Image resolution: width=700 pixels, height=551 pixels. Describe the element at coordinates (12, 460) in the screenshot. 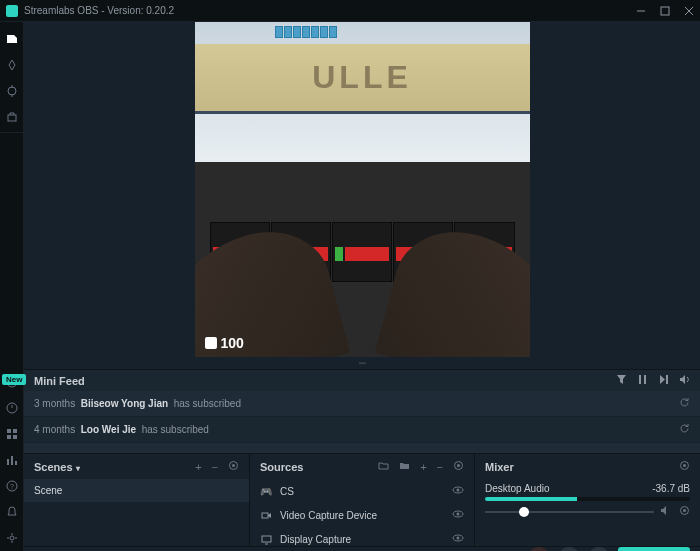

I see `sidebar-item-levels` at that location.